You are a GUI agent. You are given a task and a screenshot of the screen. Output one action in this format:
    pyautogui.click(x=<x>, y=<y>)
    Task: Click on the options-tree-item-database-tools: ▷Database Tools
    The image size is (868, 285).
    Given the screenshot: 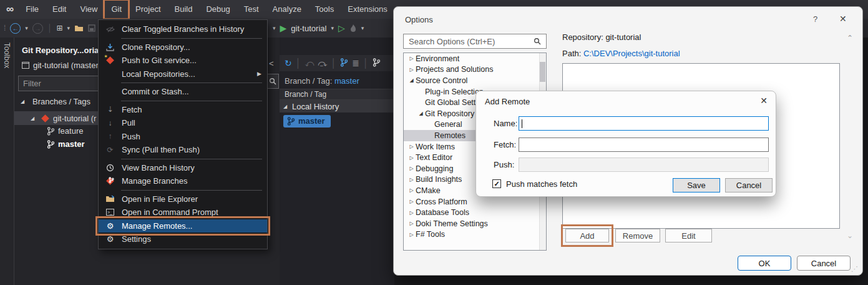 What is the action you would take?
    pyautogui.click(x=475, y=212)
    